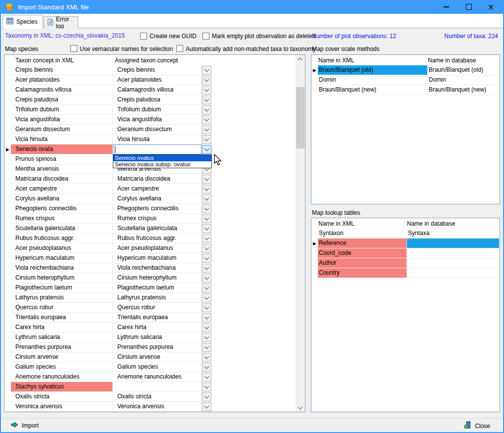 The height and width of the screenshot is (433, 504). Describe the element at coordinates (62, 278) in the screenshot. I see `taxon-xml-cell: Cirsium heterophyllum` at that location.